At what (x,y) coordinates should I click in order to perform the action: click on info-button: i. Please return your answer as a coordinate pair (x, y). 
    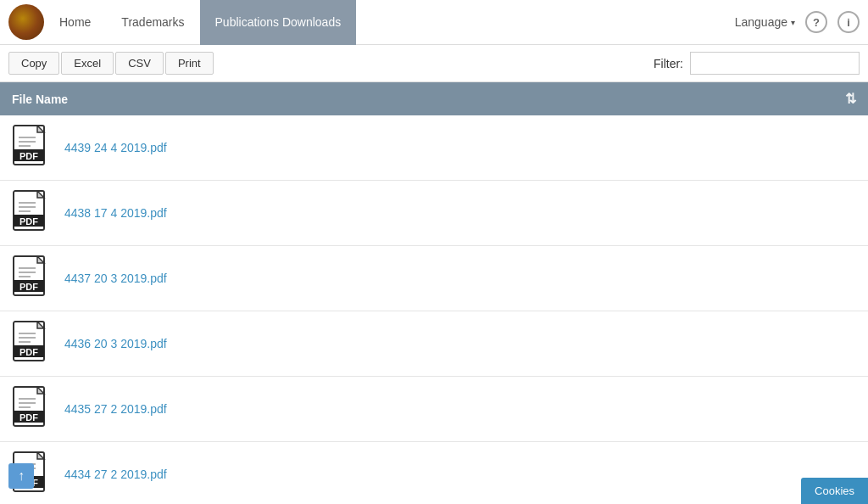
    Looking at the image, I should click on (849, 22).